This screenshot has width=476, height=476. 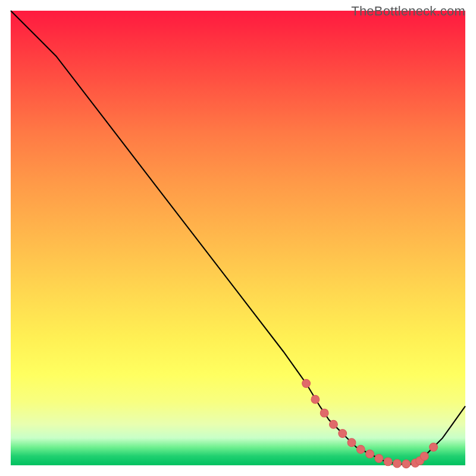 I want to click on chart-markers, so click(x=370, y=424).